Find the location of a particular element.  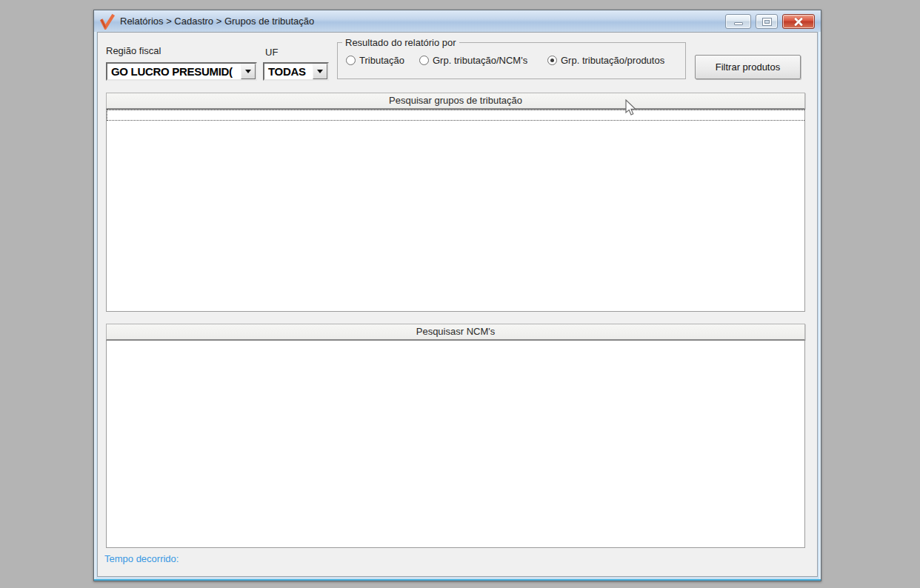

minimize-button is located at coordinates (738, 21).